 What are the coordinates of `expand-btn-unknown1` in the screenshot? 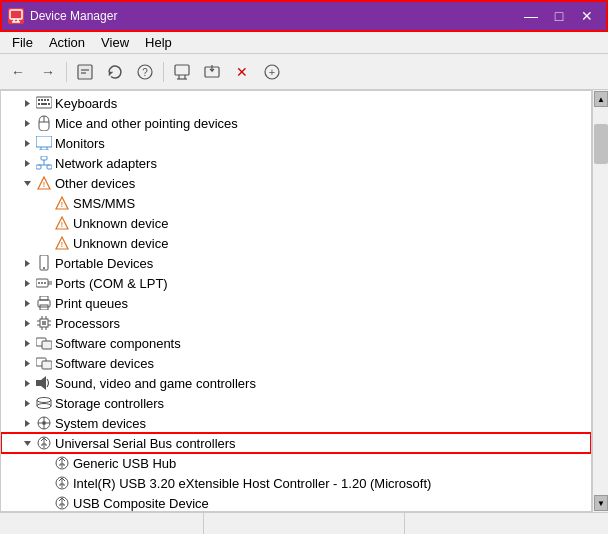 It's located at (45, 223).